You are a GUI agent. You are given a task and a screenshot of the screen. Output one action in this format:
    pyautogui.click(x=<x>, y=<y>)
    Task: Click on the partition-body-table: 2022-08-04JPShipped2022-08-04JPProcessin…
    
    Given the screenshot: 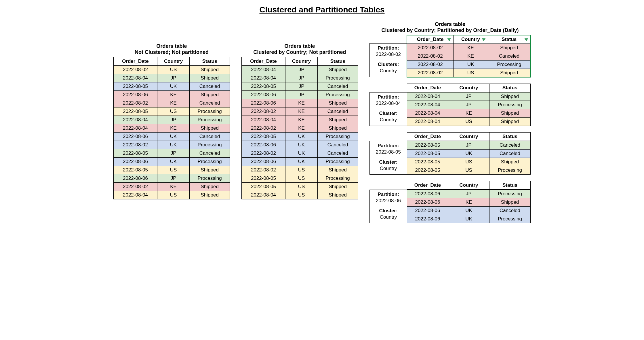 What is the action you would take?
    pyautogui.click(x=469, y=109)
    